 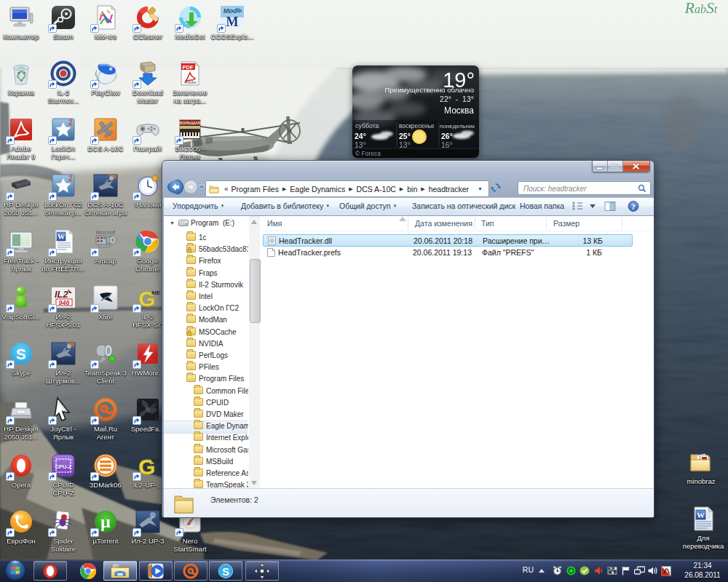 I want to click on svg-text: IL2, so click(x=62, y=294).